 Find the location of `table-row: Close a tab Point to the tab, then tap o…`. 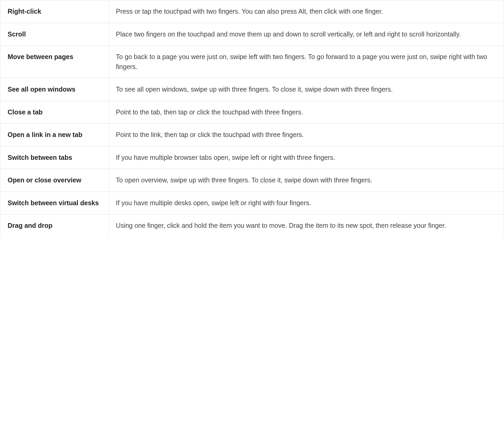

table-row: Close a tab Point to the tab, then tap o… is located at coordinates (252, 112).